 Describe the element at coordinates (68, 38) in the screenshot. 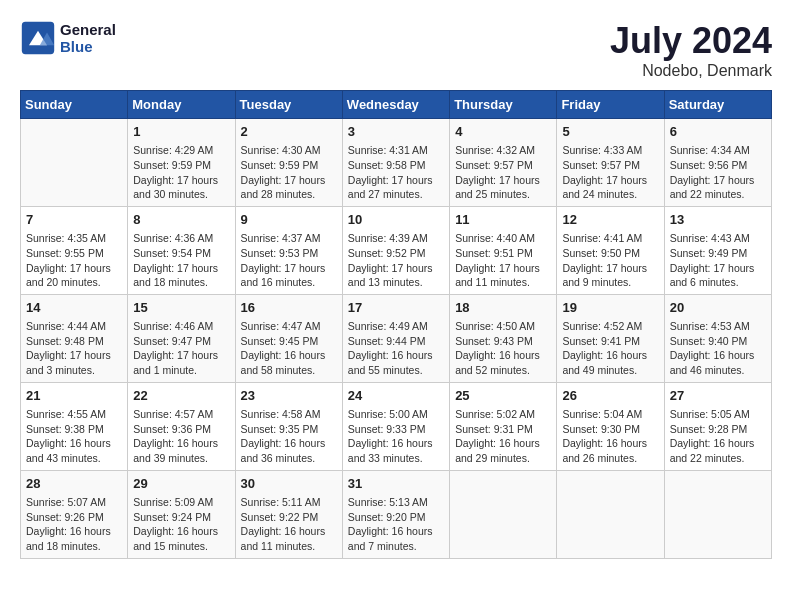

I see `logo: General Blue` at that location.